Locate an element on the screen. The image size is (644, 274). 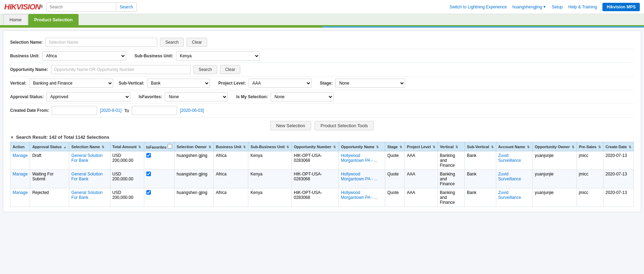
opportunity-name-input is located at coordinates (121, 70).